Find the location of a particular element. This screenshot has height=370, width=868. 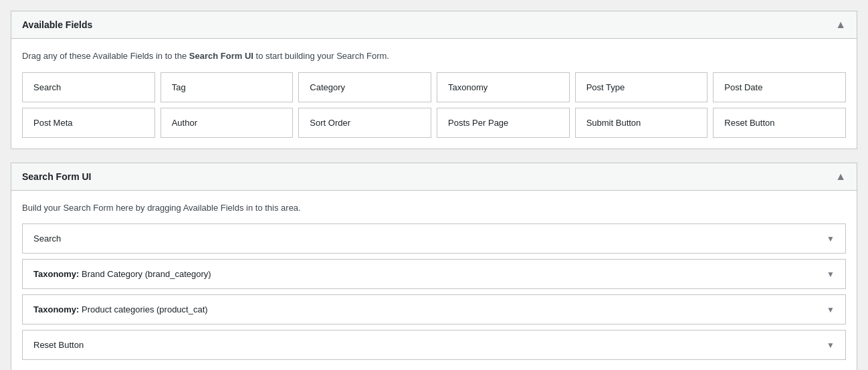

search-form-ui-header: Search Form UI ▲ is located at coordinates (434, 177).